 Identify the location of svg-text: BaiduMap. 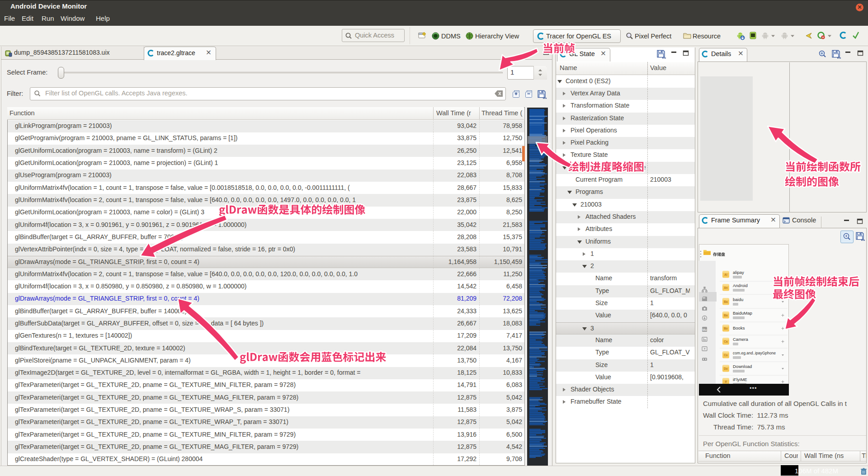
(742, 313).